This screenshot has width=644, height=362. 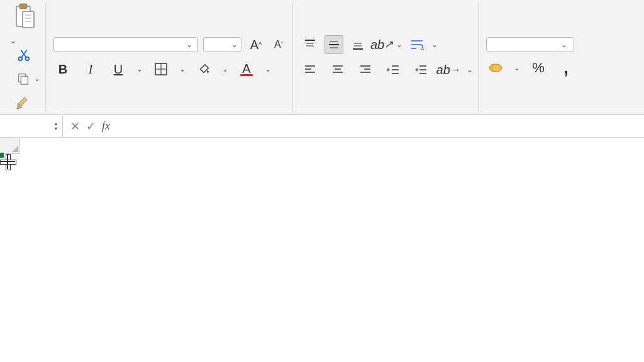 I want to click on align-center-button, so click(x=338, y=70).